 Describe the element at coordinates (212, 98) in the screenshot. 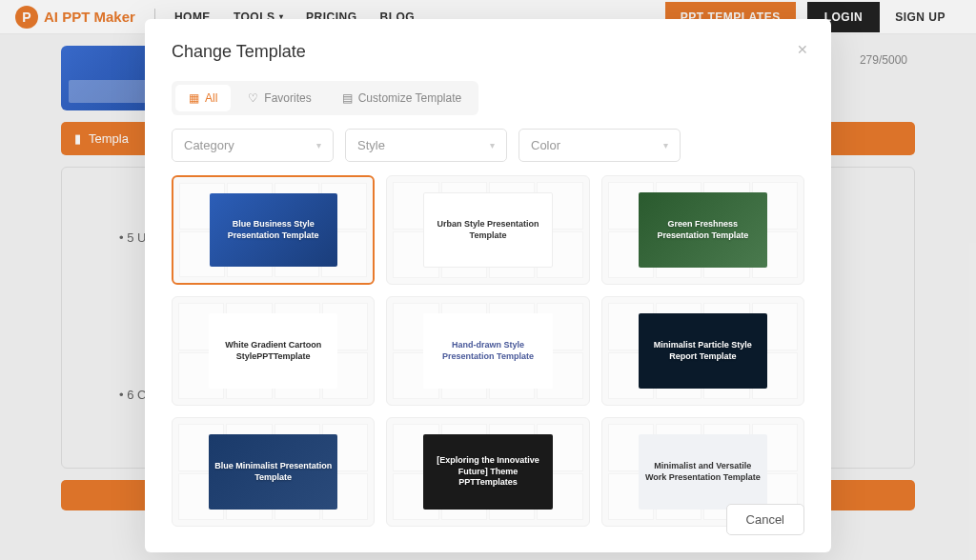

I see `tab-all-label: All` at that location.